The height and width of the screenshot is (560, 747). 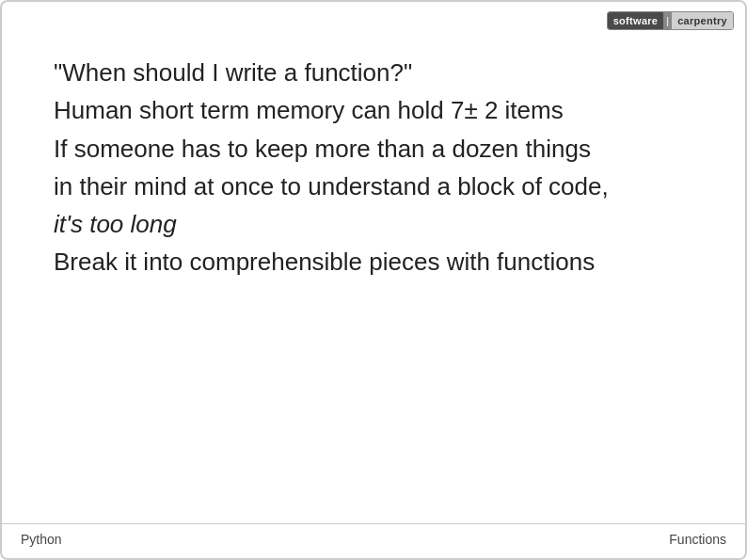 What do you see at coordinates (371, 224) in the screenshot?
I see `line-5-italic: it's too long` at bounding box center [371, 224].